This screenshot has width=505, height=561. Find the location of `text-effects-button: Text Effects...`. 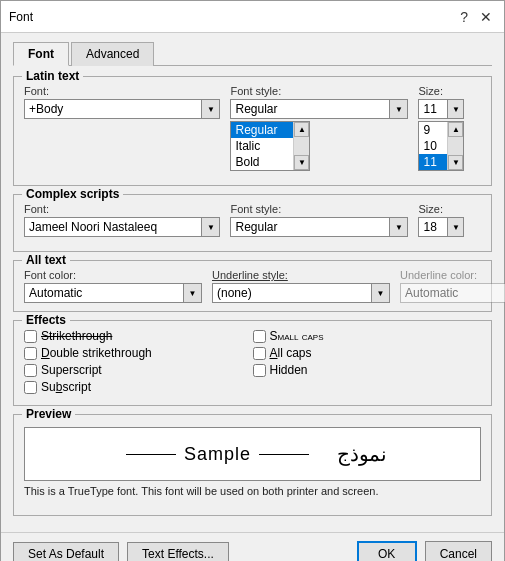

text-effects-button: Text Effects... is located at coordinates (178, 552).